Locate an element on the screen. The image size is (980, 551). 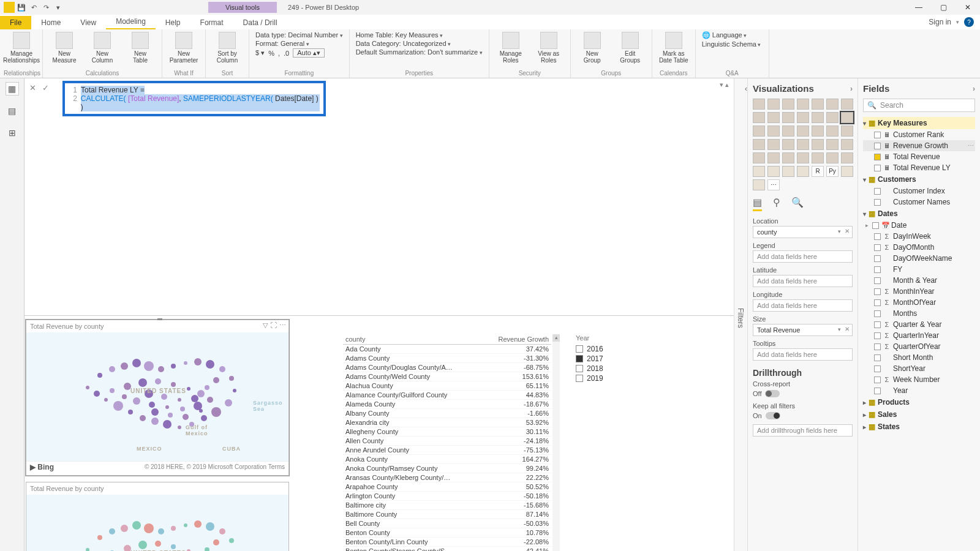
tab-modeling: Modeling is located at coordinates (131, 22).